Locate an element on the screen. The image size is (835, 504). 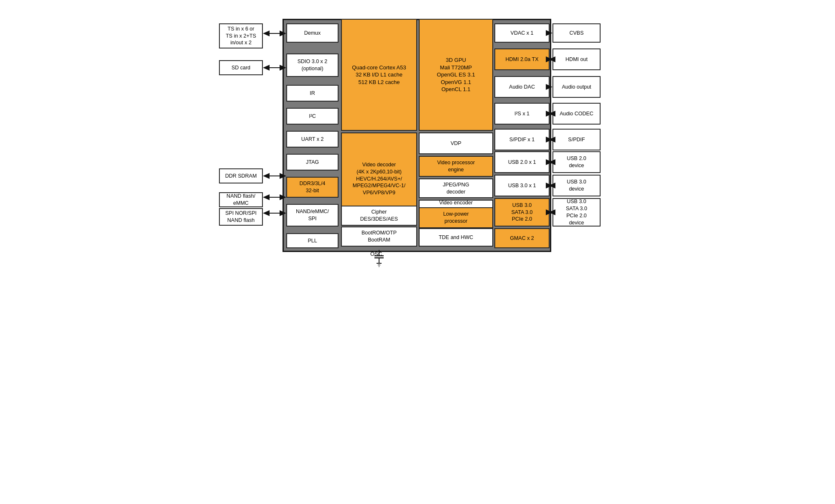
ext-audio-codec: Audio CODEC is located at coordinates (577, 114).